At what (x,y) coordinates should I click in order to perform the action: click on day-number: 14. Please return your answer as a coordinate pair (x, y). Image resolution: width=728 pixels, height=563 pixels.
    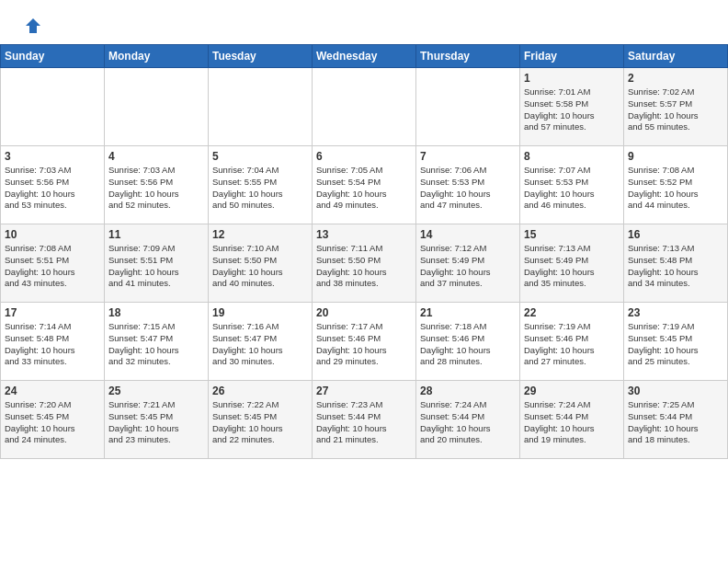
    Looking at the image, I should click on (468, 235).